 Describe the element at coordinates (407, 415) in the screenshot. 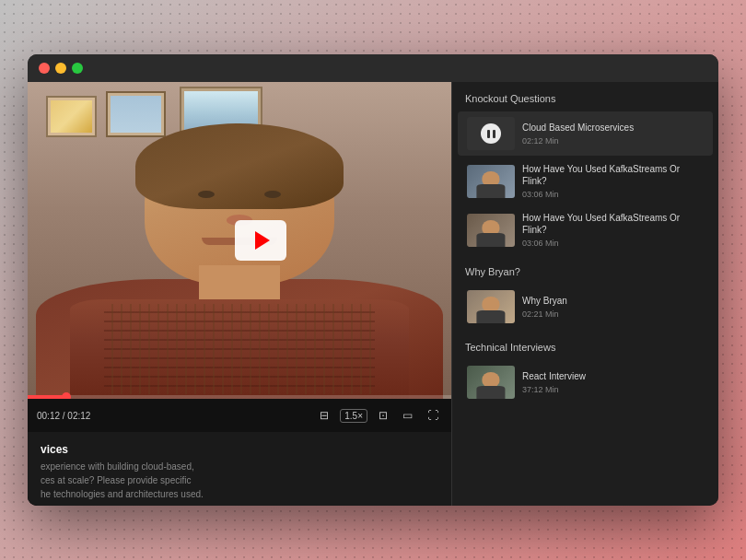

I see `theater-icon: ▭` at that location.